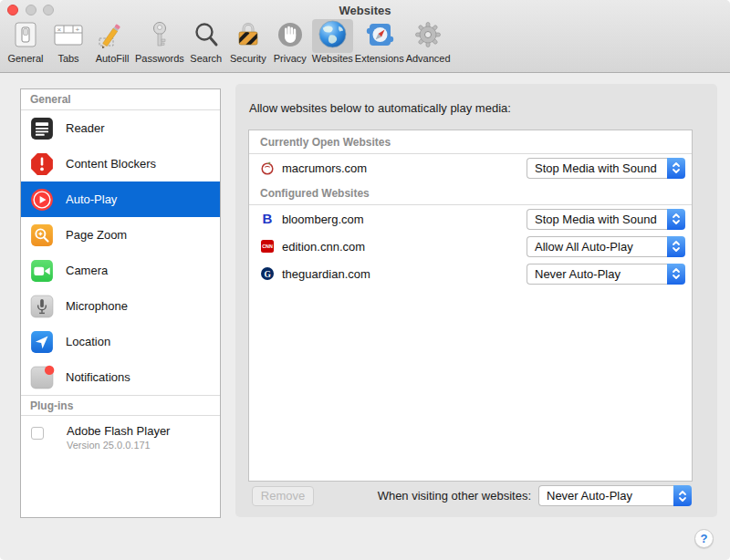 The image size is (730, 560). Describe the element at coordinates (606, 246) in the screenshot. I see `policy-dropdown-cnn: Allow All Auto-Play` at that location.